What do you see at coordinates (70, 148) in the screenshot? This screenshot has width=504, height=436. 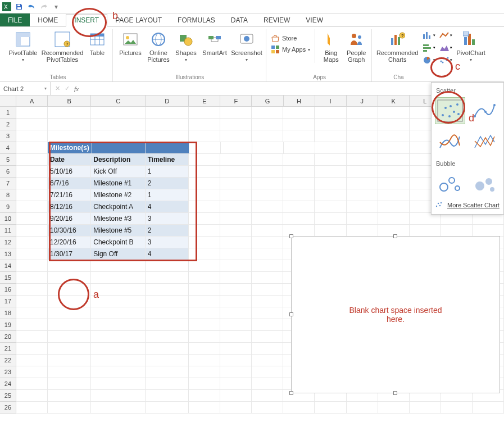 I see `cell: Milestone(s)` at bounding box center [70, 148].